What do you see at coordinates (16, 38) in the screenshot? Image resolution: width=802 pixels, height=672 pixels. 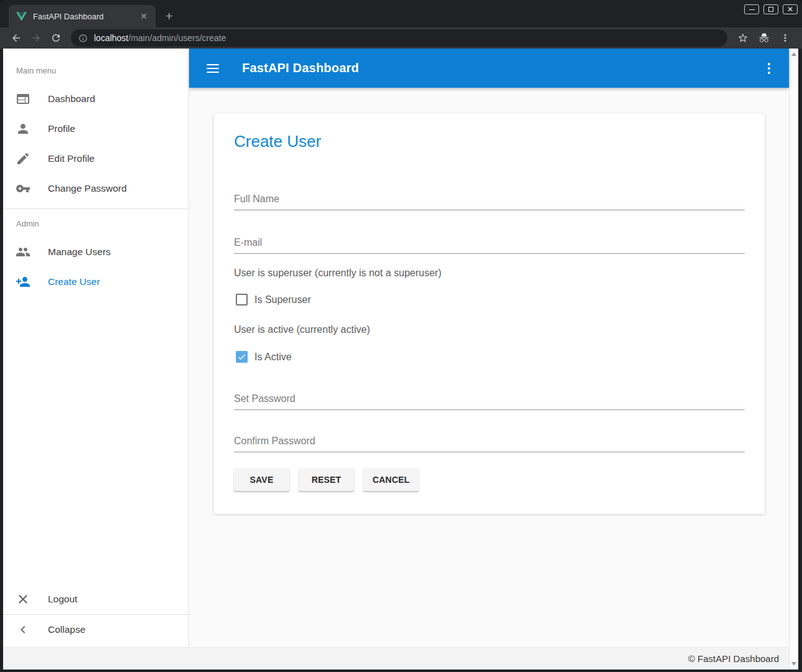 I see `back-button` at bounding box center [16, 38].